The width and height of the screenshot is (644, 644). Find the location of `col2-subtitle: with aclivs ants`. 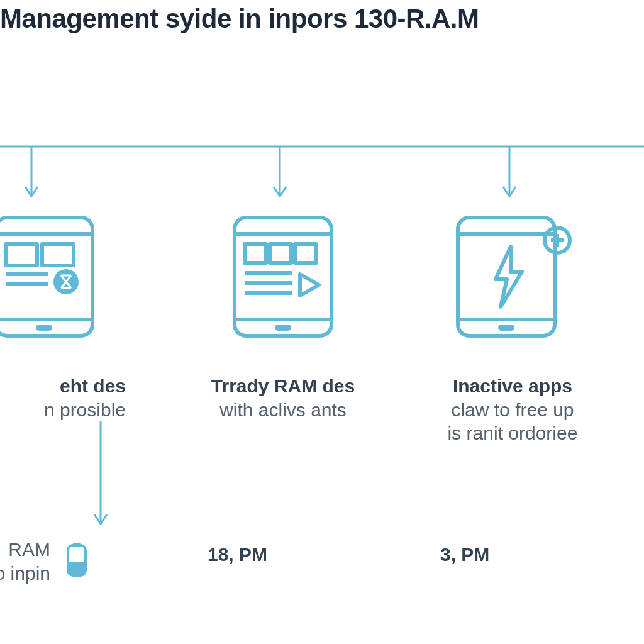

col2-subtitle: with aclivs ants is located at coordinates (283, 410).